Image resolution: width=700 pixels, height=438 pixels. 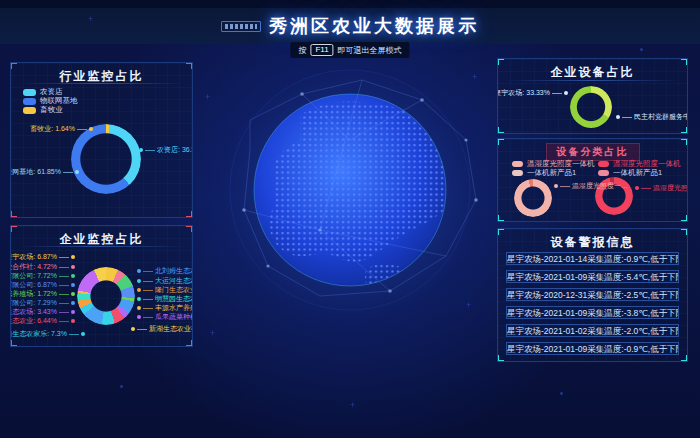 I want to click on panel-enterprise-ratio: 企业监控占比 星宇农场: 6.87% 秀洲粮油专业合作社: 4.72% 家庭农场…, so click(x=102, y=286).